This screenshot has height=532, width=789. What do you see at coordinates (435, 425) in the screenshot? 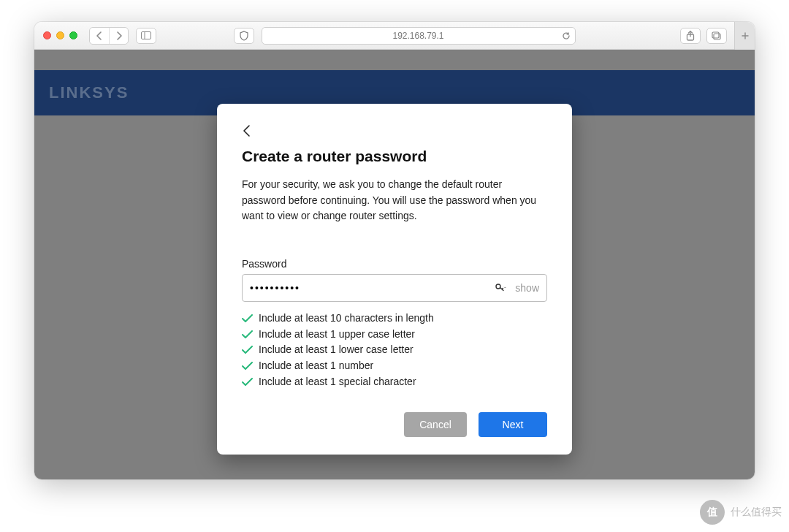
I see `cancel-button: Cancel` at bounding box center [435, 425].